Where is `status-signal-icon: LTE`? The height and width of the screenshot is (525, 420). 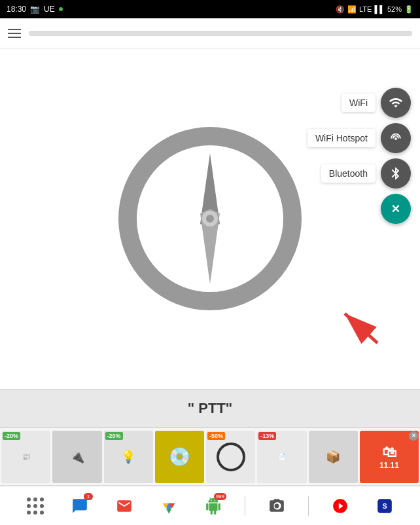
status-signal-icon: LTE is located at coordinates (365, 9).